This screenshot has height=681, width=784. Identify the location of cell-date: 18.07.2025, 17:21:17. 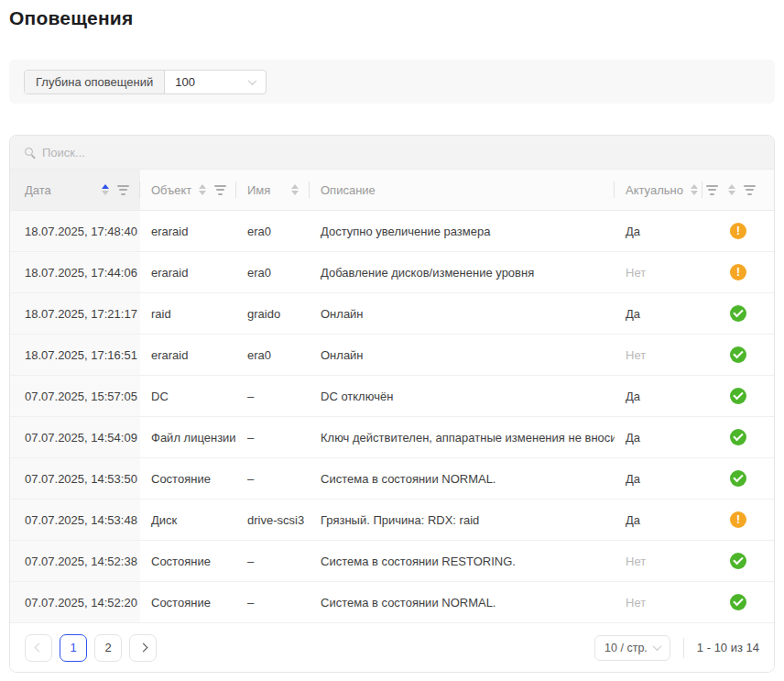
(75, 313).